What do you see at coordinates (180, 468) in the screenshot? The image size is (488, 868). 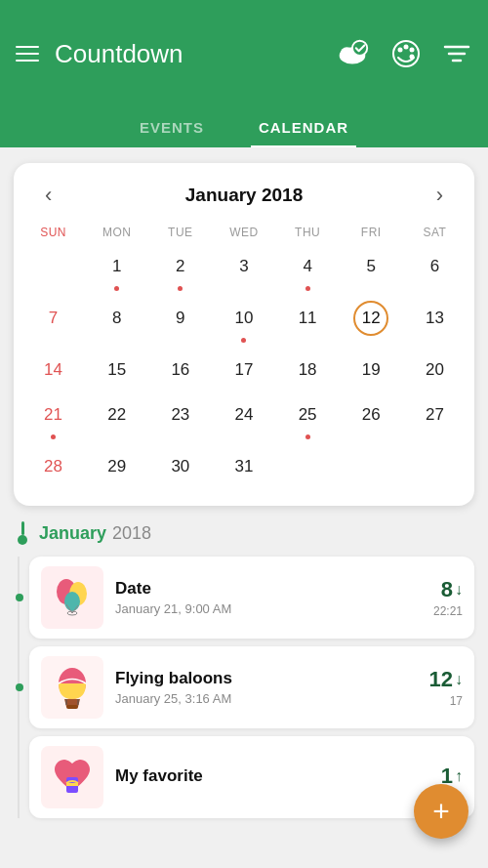 I see `day-cell-30: 30` at bounding box center [180, 468].